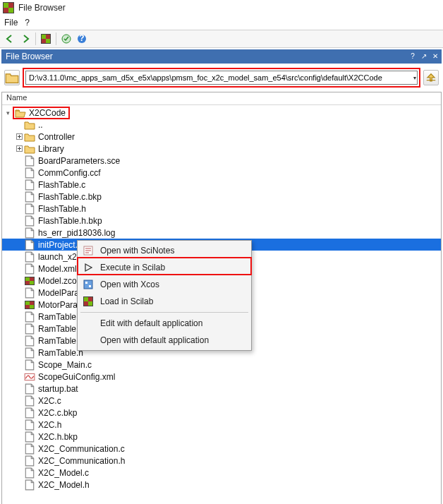  What do you see at coordinates (164, 284) in the screenshot?
I see `context-menu-item: Open with Xcos` at bounding box center [164, 284].